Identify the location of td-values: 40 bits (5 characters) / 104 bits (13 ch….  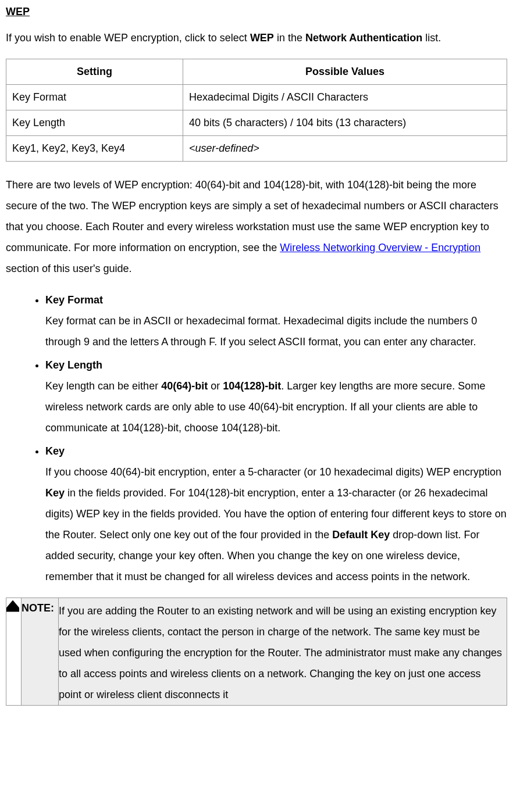
(344, 123).